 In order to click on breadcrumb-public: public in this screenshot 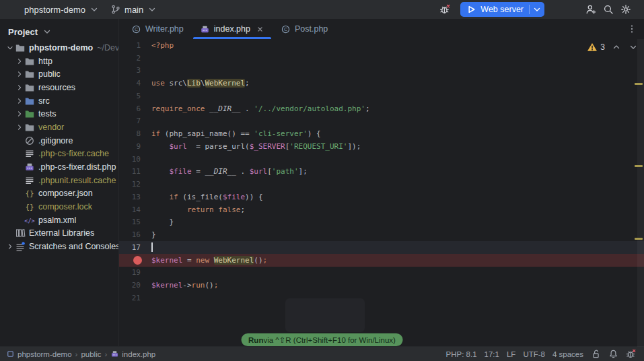, I will do `click(91, 354)`.